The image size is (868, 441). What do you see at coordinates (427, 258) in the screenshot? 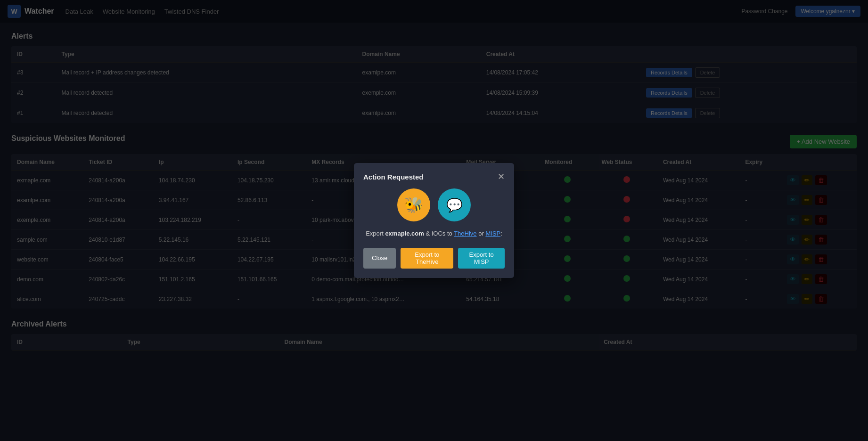
I see `export-hive-button: Export to TheHive` at bounding box center [427, 258].